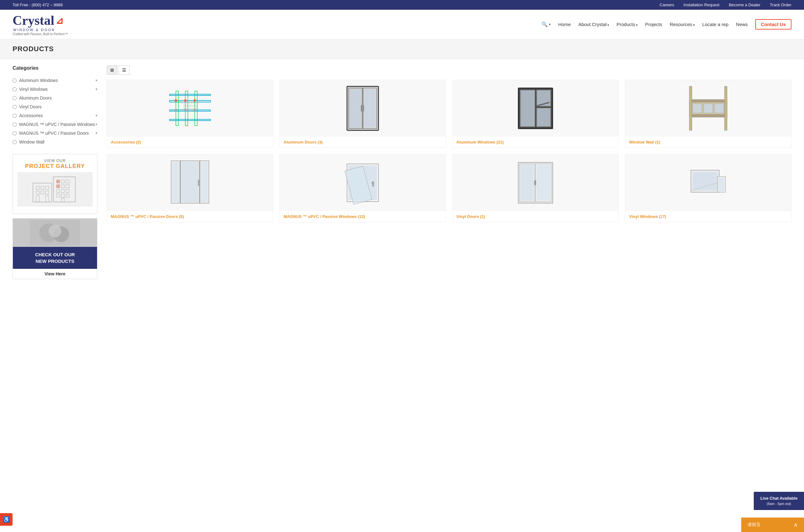 The height and width of the screenshot is (532, 804). I want to click on sidebar-item-aluminum-windows: Aluminum Windows ▾, so click(55, 80).